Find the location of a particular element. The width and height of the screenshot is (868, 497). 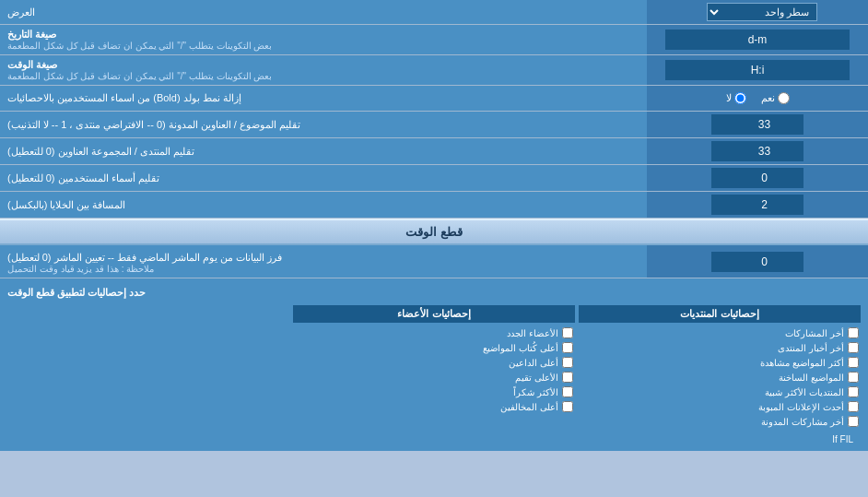

col2-item-4: الأكثر شكراً is located at coordinates (434, 392).